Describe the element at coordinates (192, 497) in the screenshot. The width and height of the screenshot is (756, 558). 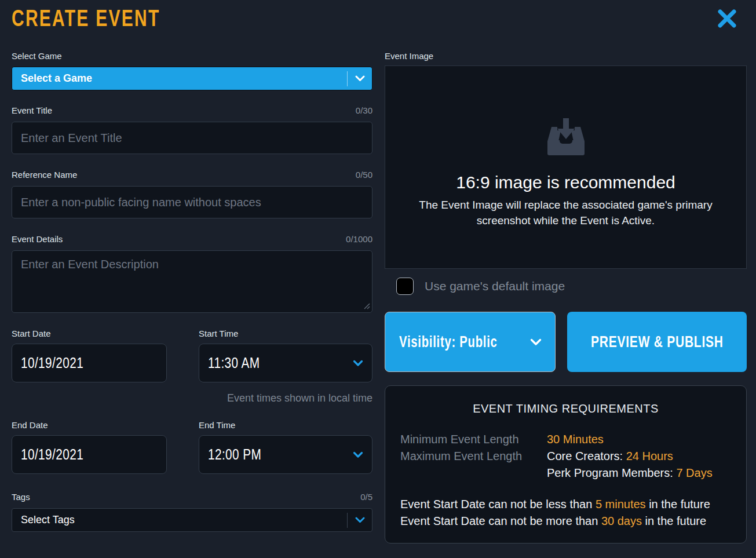
I see `tags-label-row: Tags 0/5` at that location.